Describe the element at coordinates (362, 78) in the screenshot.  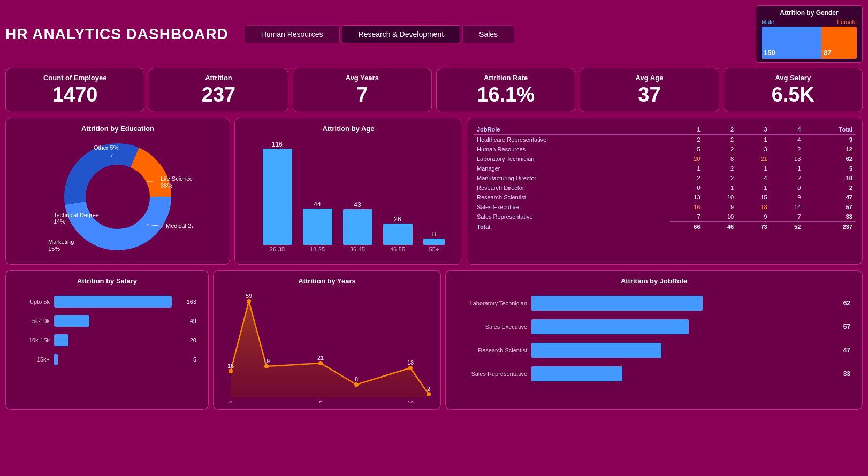
I see `kpi-avg-years-label: Avg Years` at that location.